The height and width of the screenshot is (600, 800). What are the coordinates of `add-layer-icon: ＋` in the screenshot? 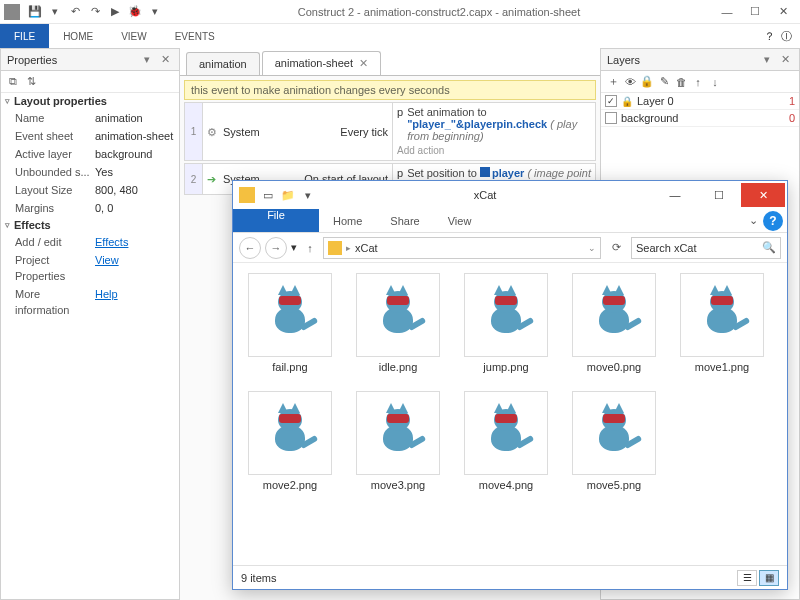 It's located at (613, 82).